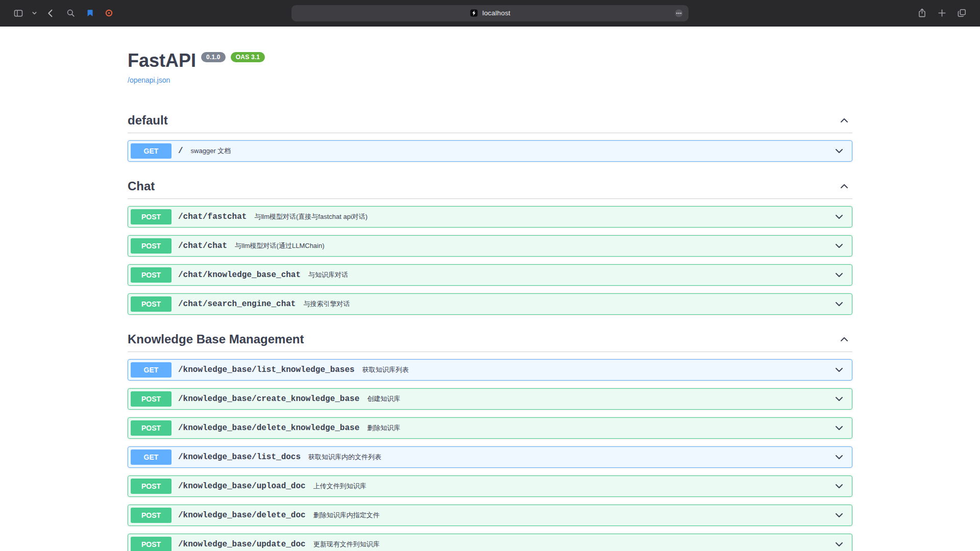 The width and height of the screenshot is (980, 551). Describe the element at coordinates (239, 457) in the screenshot. I see `operation-path: /knowledge_base/list_docs` at that location.